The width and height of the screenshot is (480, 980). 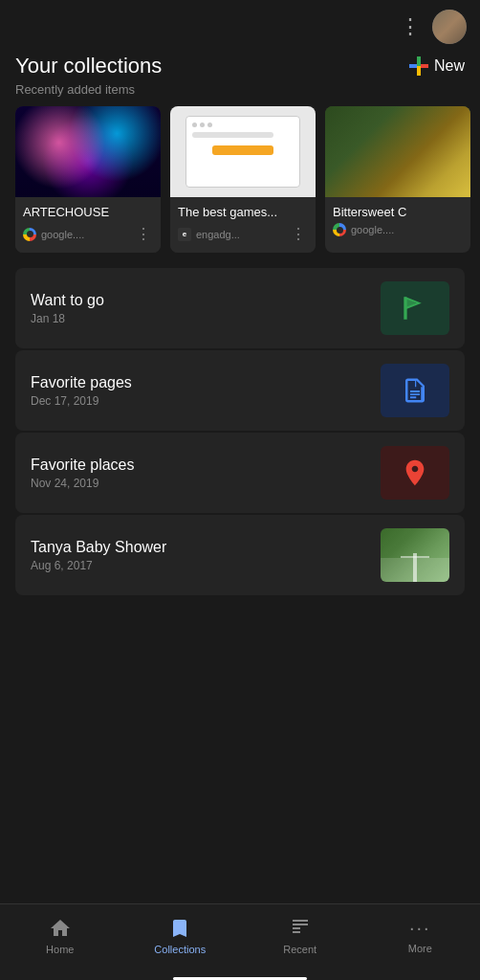 I want to click on collection-info-want: Want to go Jan 18, so click(x=67, y=308).